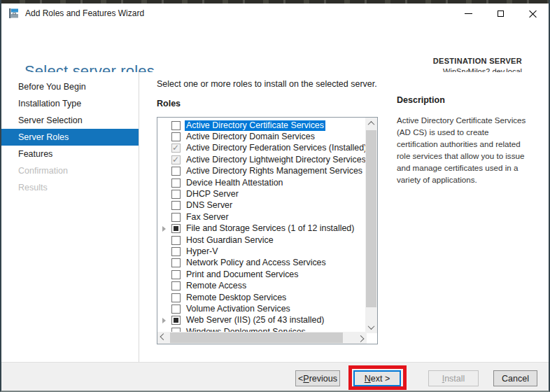 The image size is (550, 392). What do you see at coordinates (515, 378) in the screenshot?
I see `cancel-button: Cancel` at bounding box center [515, 378].